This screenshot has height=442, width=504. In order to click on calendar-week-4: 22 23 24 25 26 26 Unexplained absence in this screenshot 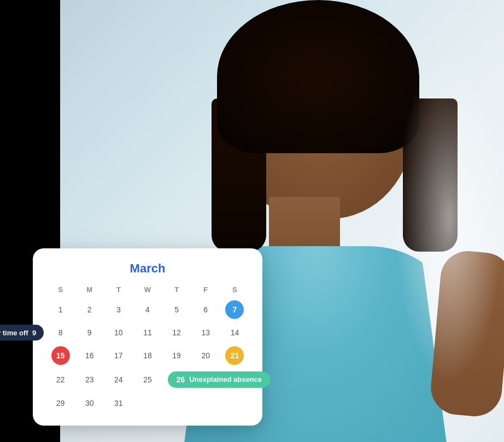, I will do `click(148, 380)`.